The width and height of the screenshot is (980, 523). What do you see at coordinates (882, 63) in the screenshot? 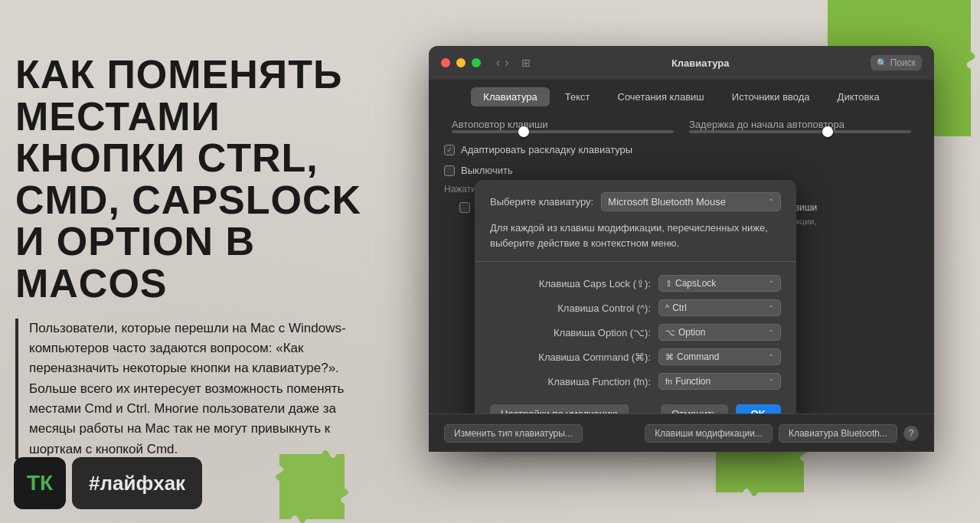
I see `search-icon: 🔍` at bounding box center [882, 63].